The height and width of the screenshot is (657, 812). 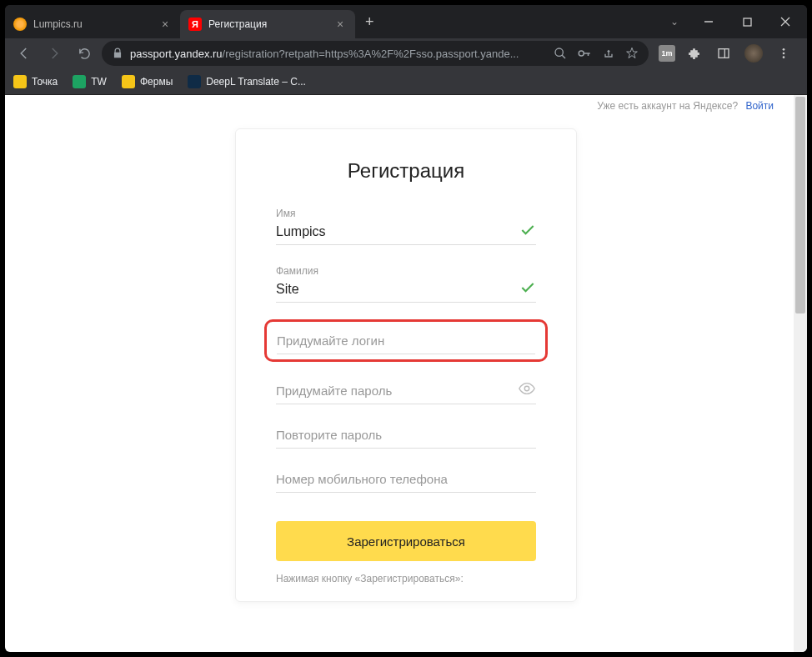 What do you see at coordinates (406, 579) in the screenshot?
I see `legal-text: Нажимая кнопку «Зарегистрироваться»:` at bounding box center [406, 579].